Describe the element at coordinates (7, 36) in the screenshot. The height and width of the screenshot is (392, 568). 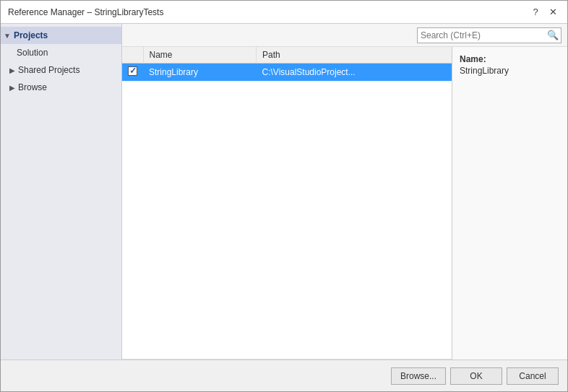
I see `projects-arrow: ▼` at that location.